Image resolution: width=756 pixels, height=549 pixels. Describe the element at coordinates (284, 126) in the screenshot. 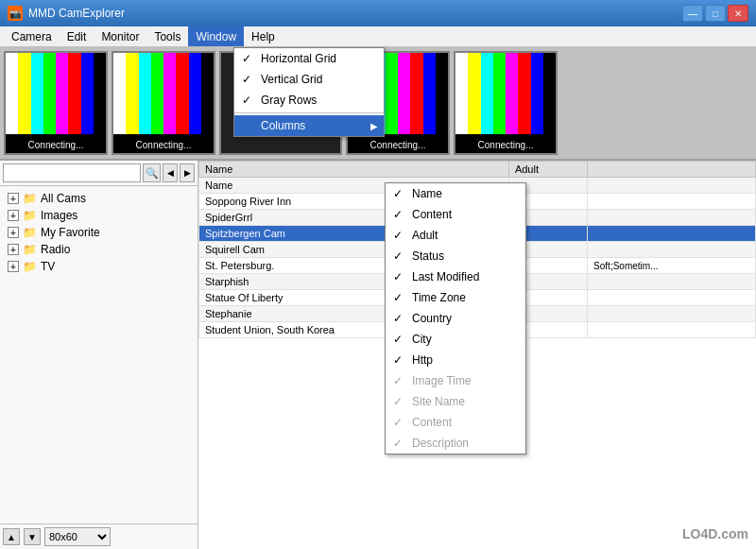

I see `menu-label-columns: Columns` at that location.